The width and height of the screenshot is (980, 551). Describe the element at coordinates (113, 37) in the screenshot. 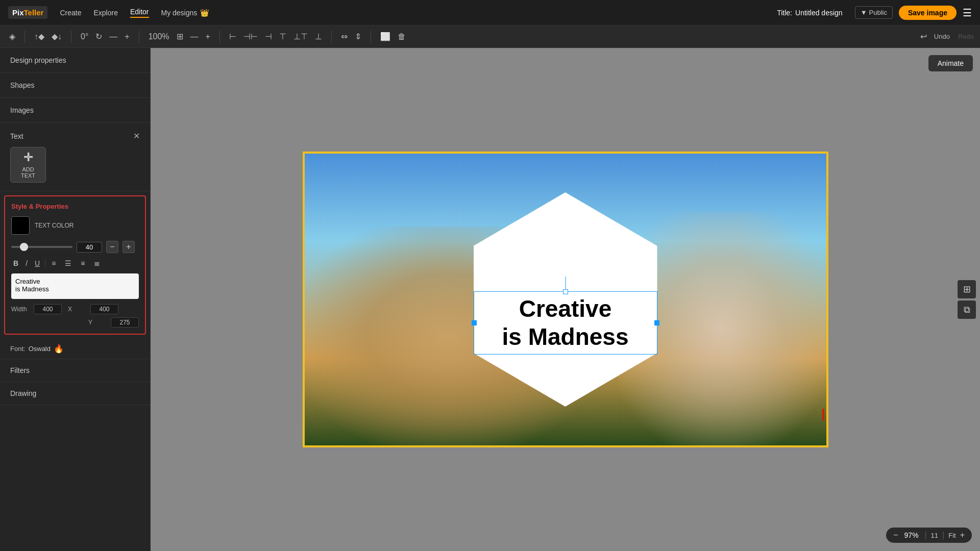

I see `minus-rotate: —` at that location.